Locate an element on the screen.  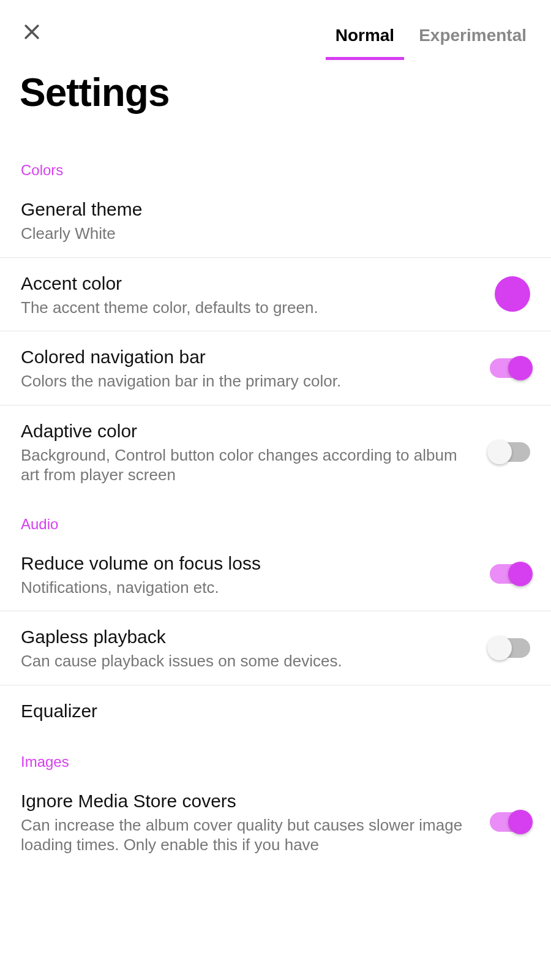
gapless-sub: Can cause playback issues on some device… is located at coordinates (249, 662).